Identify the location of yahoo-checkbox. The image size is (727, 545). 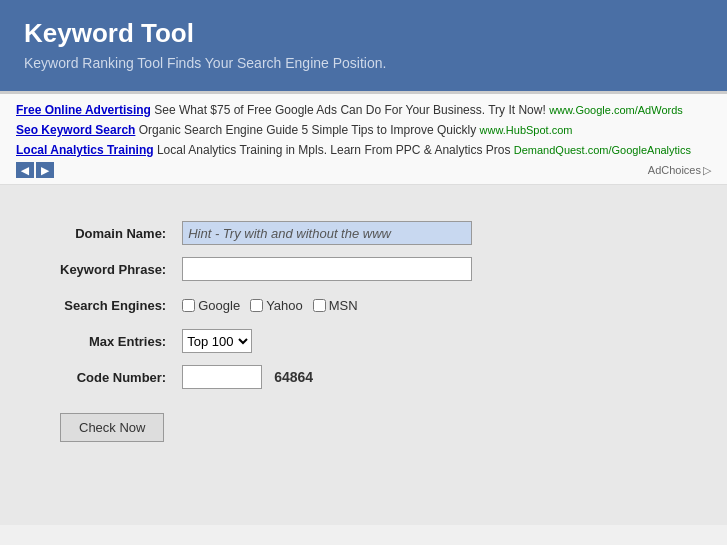
(256, 306).